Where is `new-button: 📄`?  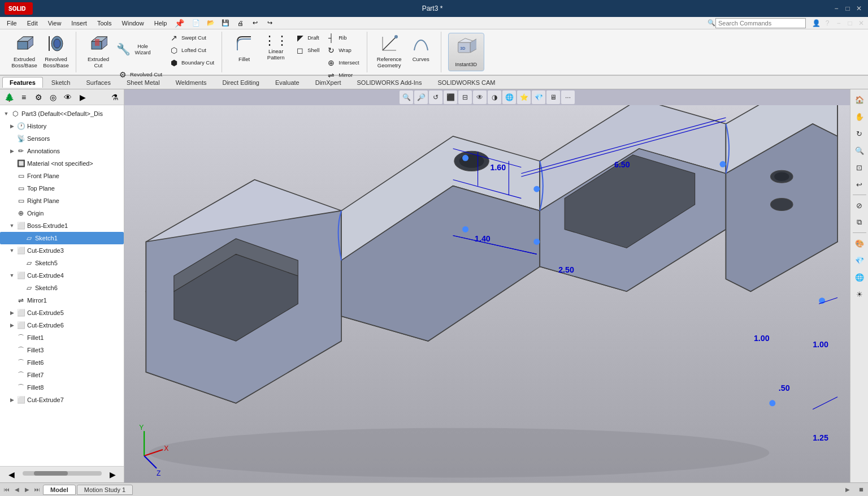 new-button: 📄 is located at coordinates (196, 23).